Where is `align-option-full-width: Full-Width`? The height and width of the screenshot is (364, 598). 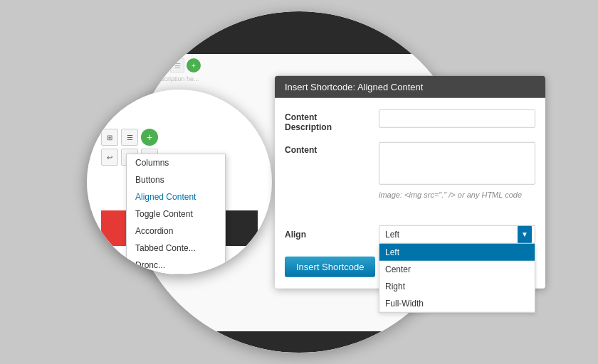
align-option-full-width: Full-Width is located at coordinates (457, 303).